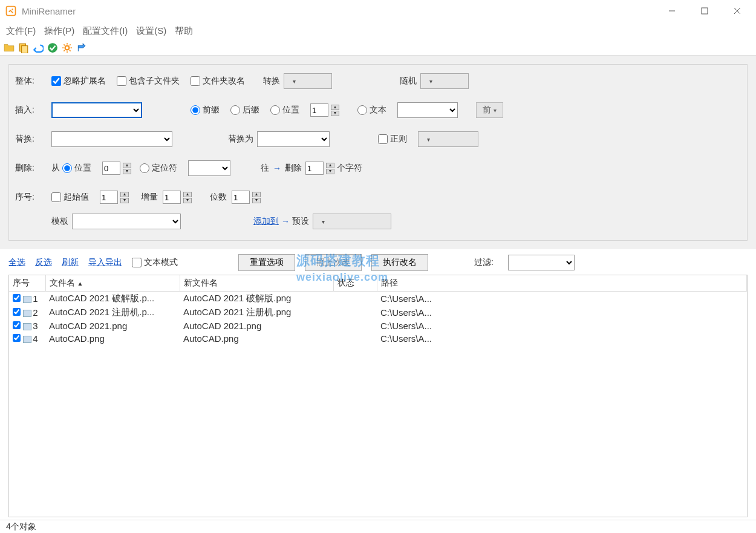  I want to click on copy-icon, so click(24, 48).